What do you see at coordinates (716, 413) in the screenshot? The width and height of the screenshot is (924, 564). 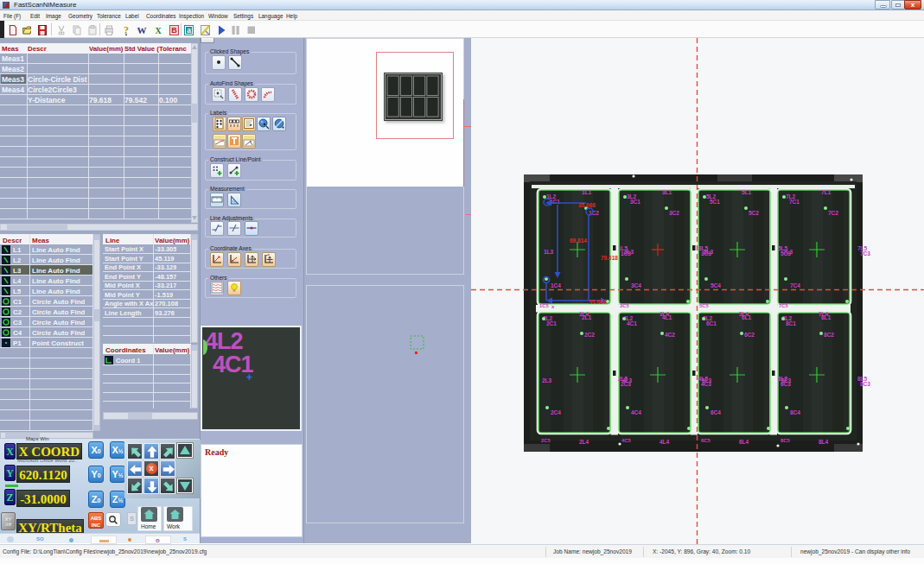 I see `svg-text: 6C4` at bounding box center [716, 413].